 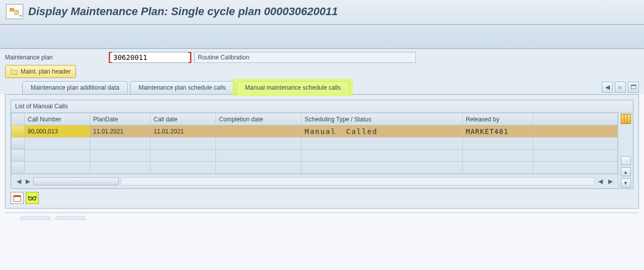 What do you see at coordinates (626, 161) in the screenshot?
I see `vscroll-options-button: ⋯` at bounding box center [626, 161].